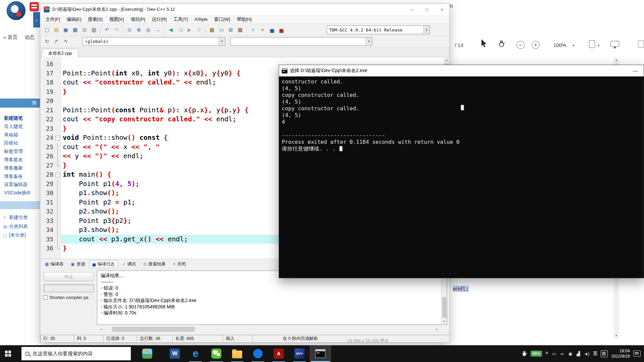  I want to click on editor-scroll-up-icon: ▲, so click(447, 60).